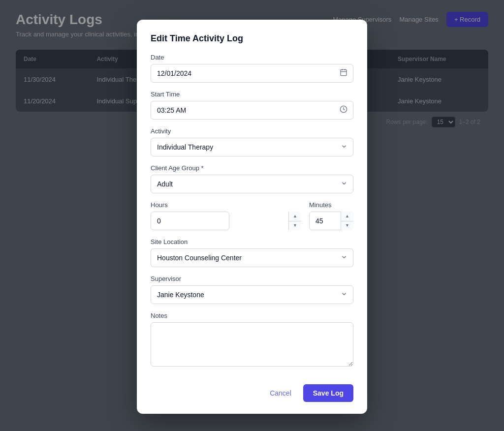 The width and height of the screenshot is (504, 431). Describe the element at coordinates (347, 221) in the screenshot. I see `minutes-spinner-btns: ▲ ▼` at that location.